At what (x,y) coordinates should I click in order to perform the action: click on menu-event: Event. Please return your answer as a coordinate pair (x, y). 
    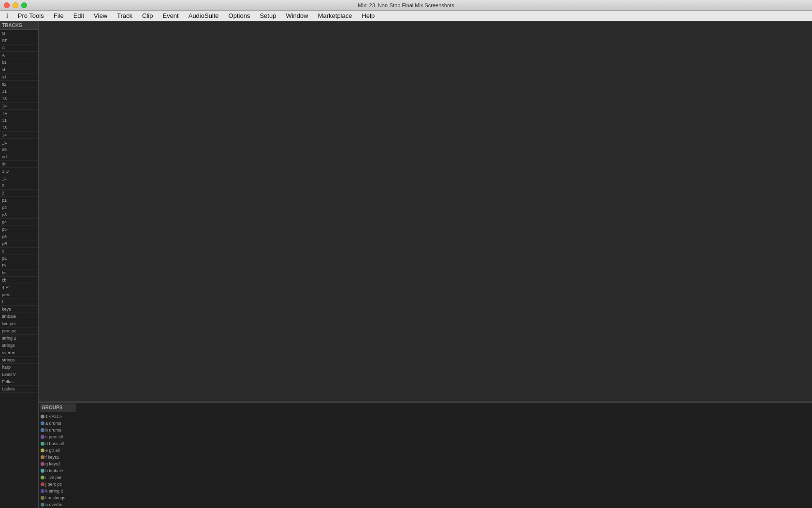
    Looking at the image, I should click on (170, 15).